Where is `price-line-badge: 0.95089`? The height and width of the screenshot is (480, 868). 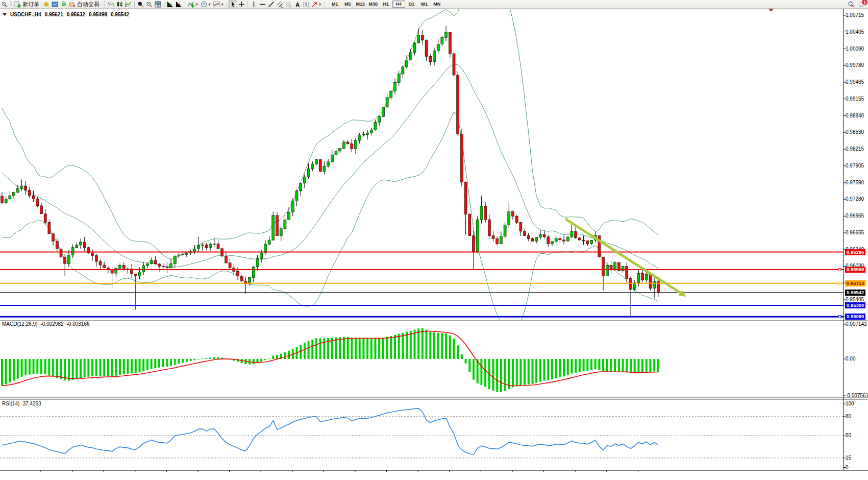 price-line-badge: 0.95089 is located at coordinates (855, 317).